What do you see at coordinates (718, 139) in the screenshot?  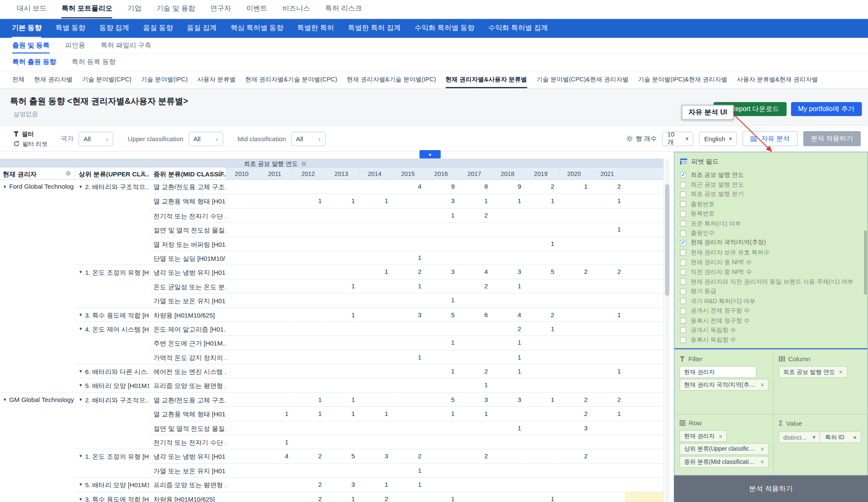 I see `language-select: English ▾` at bounding box center [718, 139].